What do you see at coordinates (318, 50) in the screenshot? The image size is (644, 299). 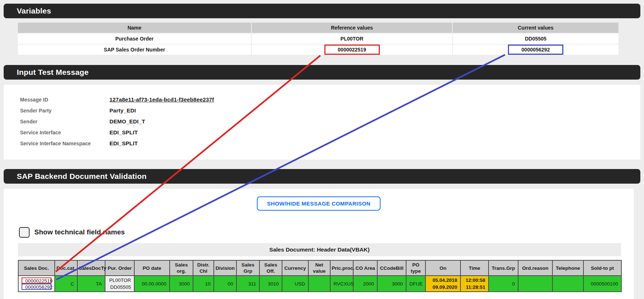 I see `table-row: SAP Sales Order Number 0000022519 000005…` at bounding box center [318, 50].